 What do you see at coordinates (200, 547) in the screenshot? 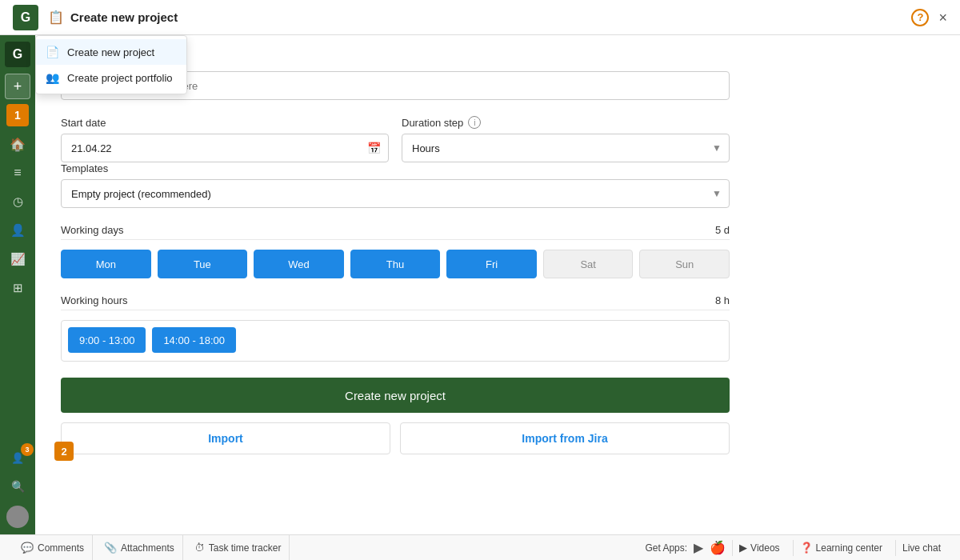
I see `time-tracker-icon: ⏱` at bounding box center [200, 547].